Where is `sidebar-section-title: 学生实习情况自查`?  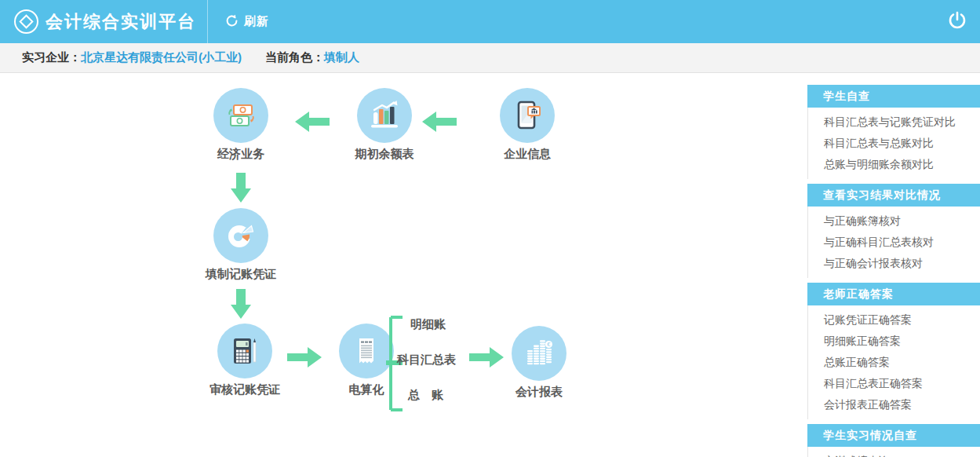 sidebar-section-title: 学生实习情况自查 is located at coordinates (894, 435).